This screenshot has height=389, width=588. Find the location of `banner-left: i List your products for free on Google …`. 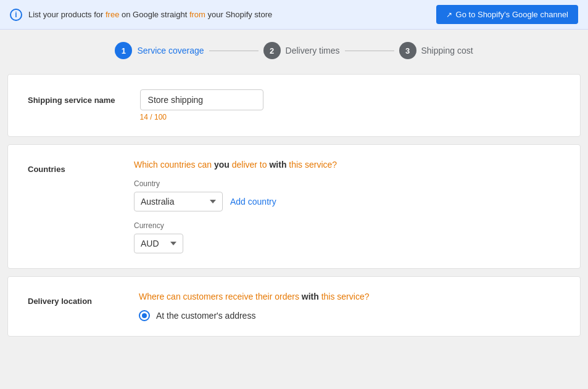

banner-left: i List your products for free on Google … is located at coordinates (141, 15).